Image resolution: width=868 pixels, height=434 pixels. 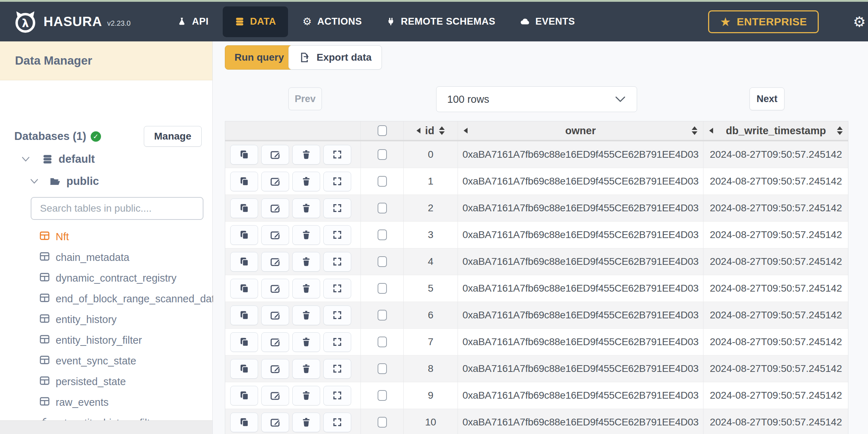 What do you see at coordinates (441, 21) in the screenshot?
I see `nav-item-remote-schemas: REMOTE SCHEMAS` at bounding box center [441, 21].